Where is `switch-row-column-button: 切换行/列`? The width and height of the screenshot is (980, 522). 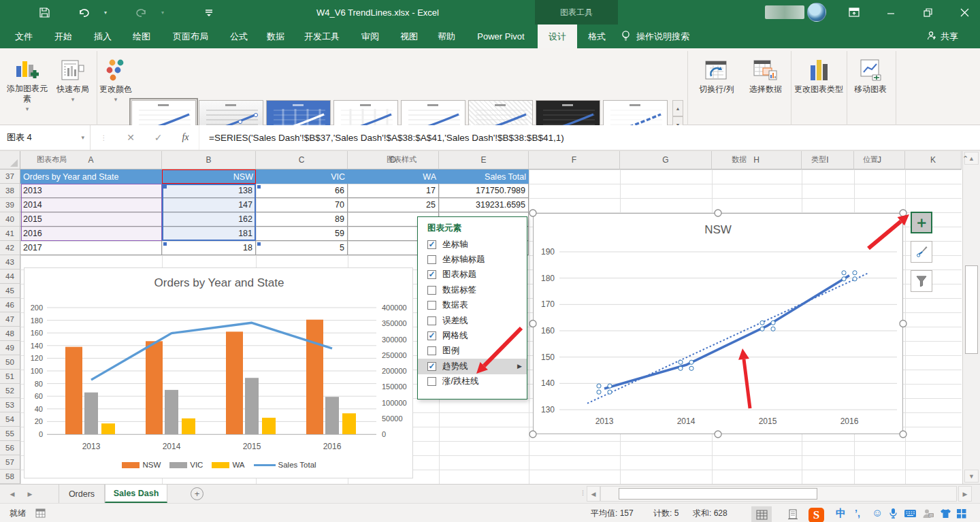
switch-row-column-button: 切换行/列 is located at coordinates (717, 83).